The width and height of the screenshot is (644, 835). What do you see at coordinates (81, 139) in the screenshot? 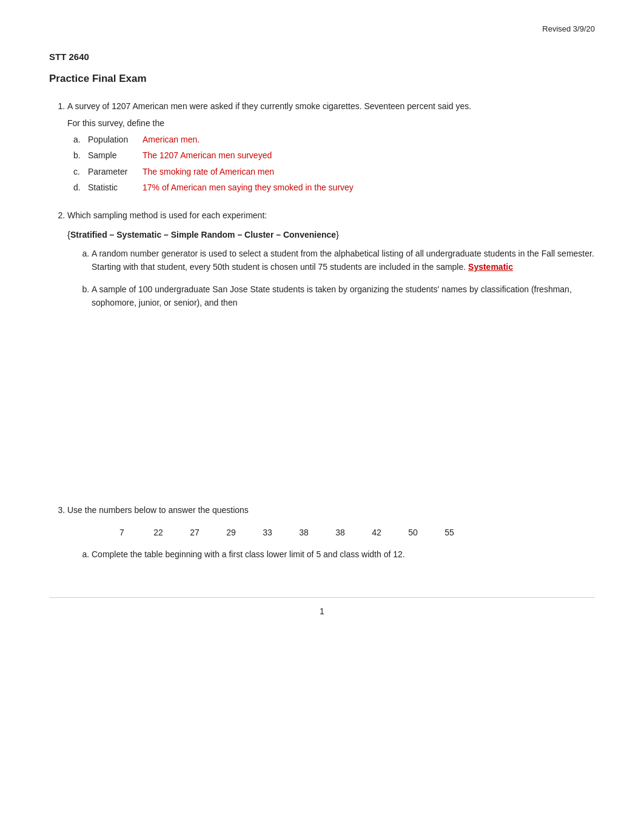
I see `q1-letter-a: a.` at bounding box center [81, 139].